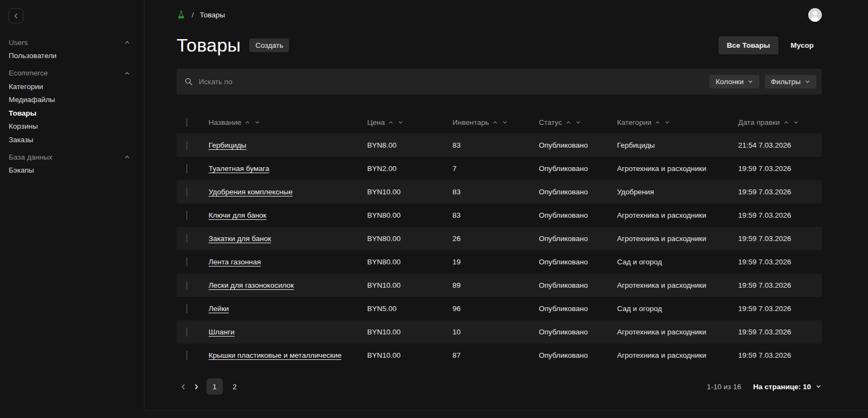  What do you see at coordinates (251, 192) in the screenshot?
I see `product-name-link: Удобрения комплексные` at bounding box center [251, 192].